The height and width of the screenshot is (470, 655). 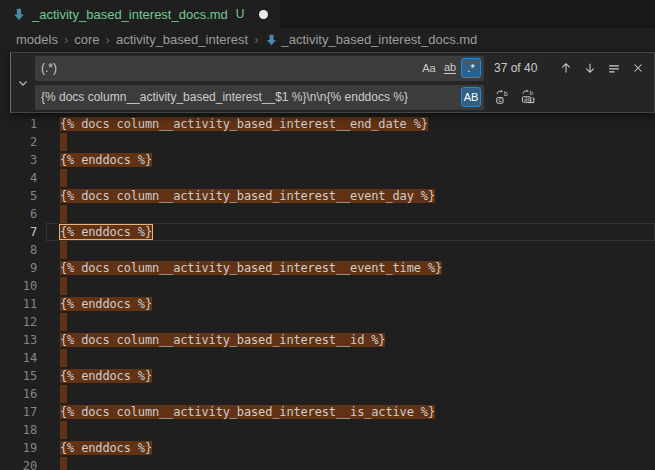 I want to click on editor-line: 12, so click(x=328, y=322).